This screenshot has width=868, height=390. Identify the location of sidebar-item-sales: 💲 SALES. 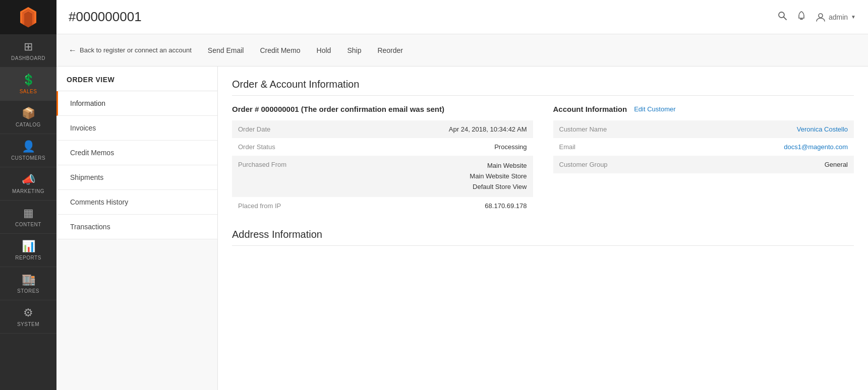
(28, 84).